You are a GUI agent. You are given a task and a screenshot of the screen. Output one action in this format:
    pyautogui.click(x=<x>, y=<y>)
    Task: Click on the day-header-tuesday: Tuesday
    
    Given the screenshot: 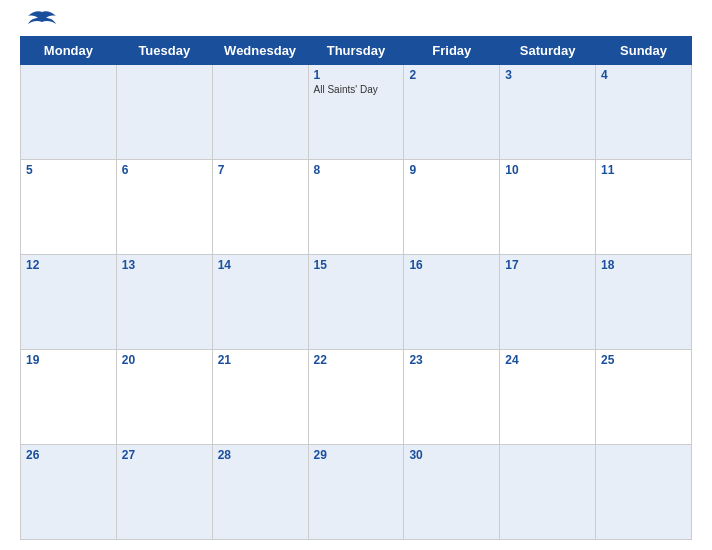 What is the action you would take?
    pyautogui.click(x=164, y=51)
    